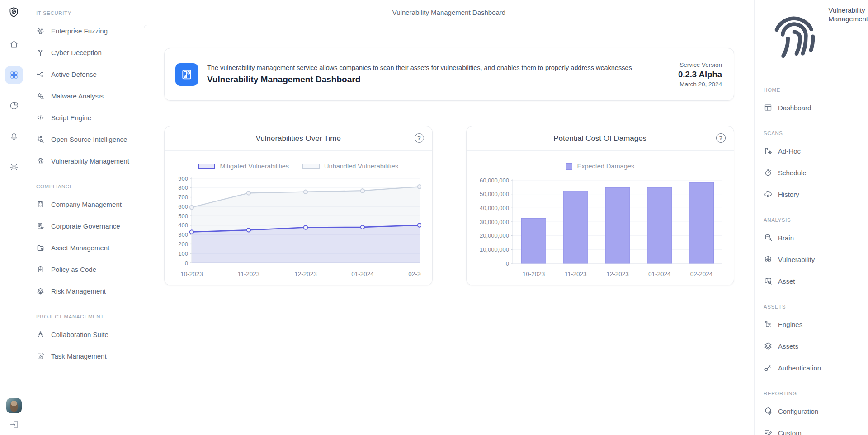 This screenshot has width=868, height=435. What do you see at coordinates (14, 167) in the screenshot?
I see `gear-icon` at bounding box center [14, 167].